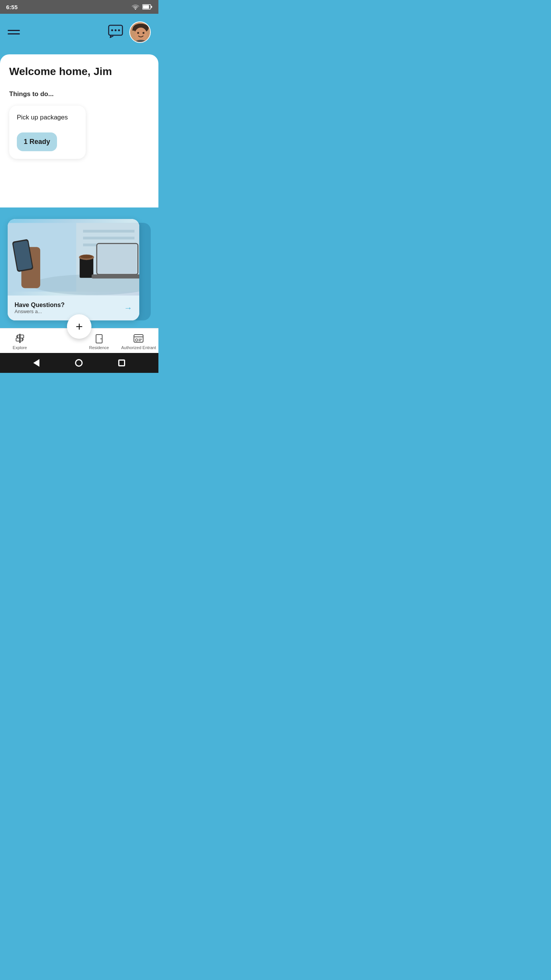 Image resolution: width=551 pixels, height=980 pixels. I want to click on blue-section: Have Questions? Answers a... →, so click(79, 268).